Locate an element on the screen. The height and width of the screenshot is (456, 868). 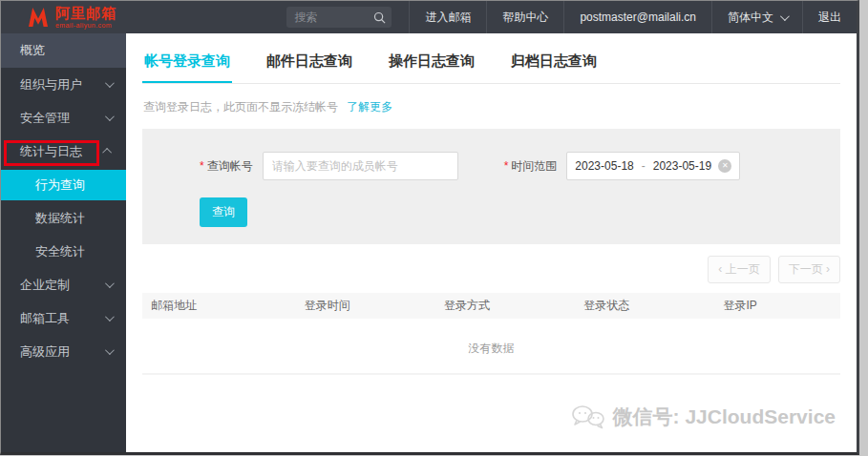
sidebar-item-stats-logs: 统计与日志 is located at coordinates (63, 151).